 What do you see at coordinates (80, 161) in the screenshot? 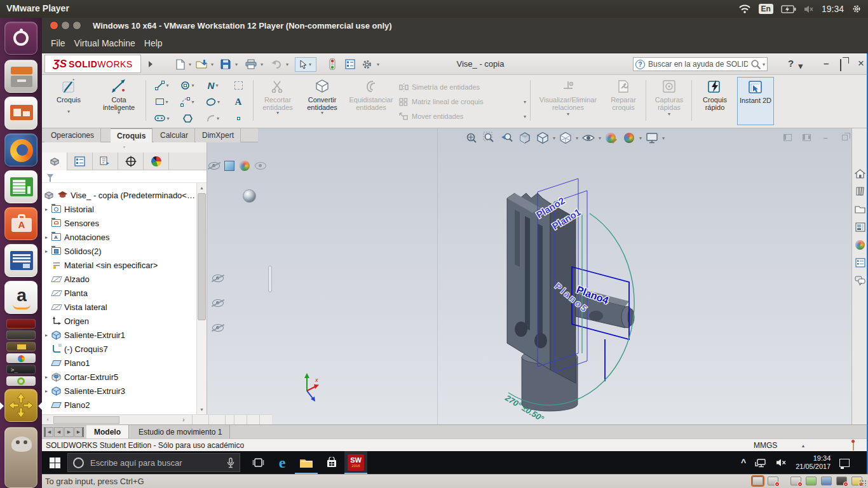
I see `property-manager-tab` at bounding box center [80, 161].